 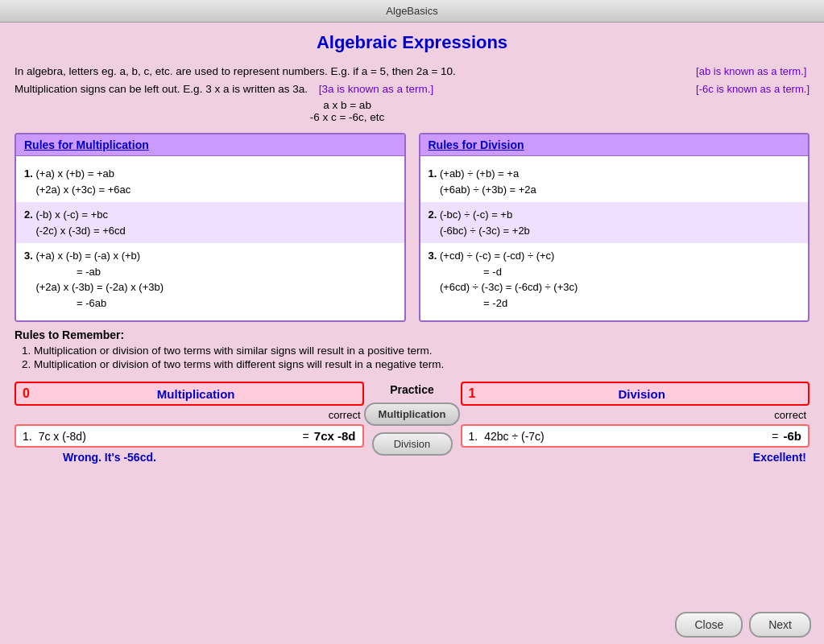 I want to click on mult-answer: 7cx -8d, so click(x=335, y=436).